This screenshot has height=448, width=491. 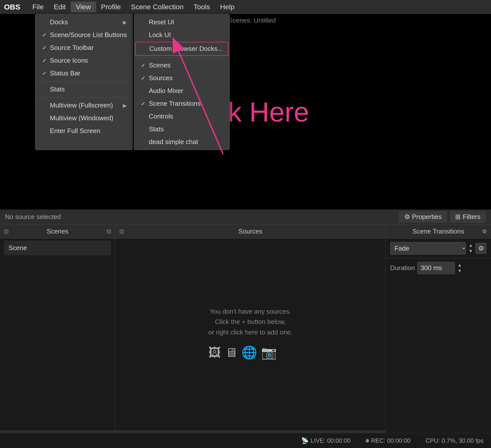 What do you see at coordinates (202, 7) in the screenshot?
I see `menu-tools: Tools` at bounding box center [202, 7].